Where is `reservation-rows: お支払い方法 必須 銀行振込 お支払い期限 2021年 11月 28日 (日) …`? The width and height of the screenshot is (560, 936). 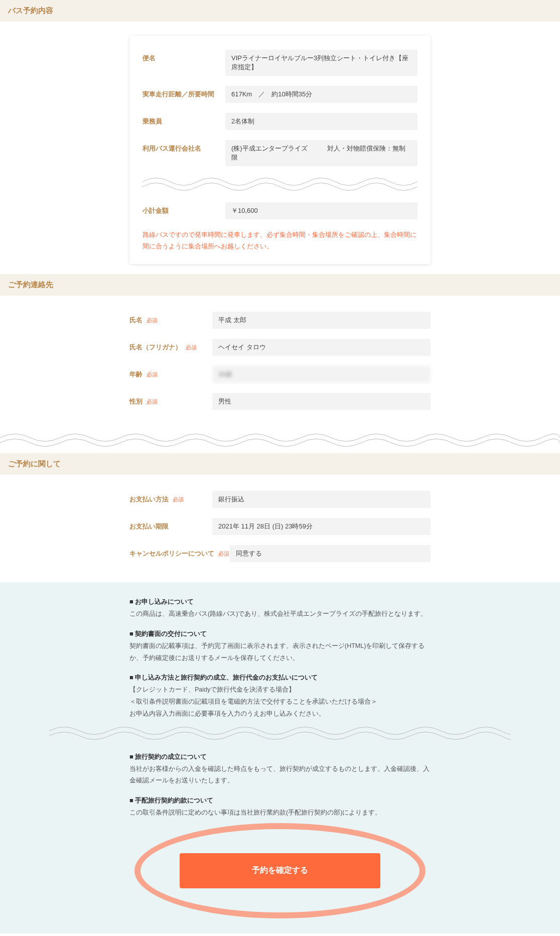 reservation-rows: お支払い方法 必須 銀行振込 お支払い期限 2021年 11月 28日 (日) … is located at coordinates (280, 526).